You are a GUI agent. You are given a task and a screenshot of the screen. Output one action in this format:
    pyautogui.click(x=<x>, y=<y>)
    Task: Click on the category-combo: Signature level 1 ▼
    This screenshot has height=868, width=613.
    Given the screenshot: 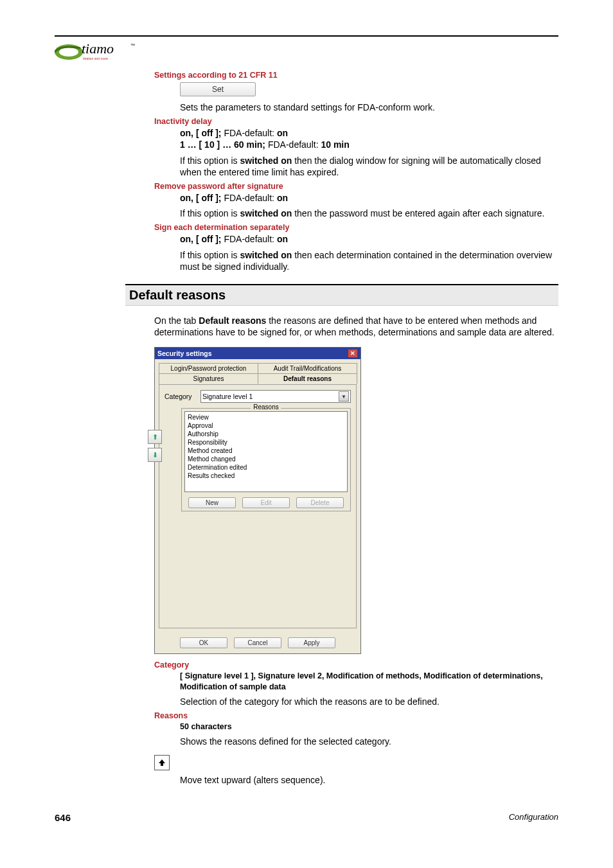 What is the action you would take?
    pyautogui.click(x=276, y=396)
    